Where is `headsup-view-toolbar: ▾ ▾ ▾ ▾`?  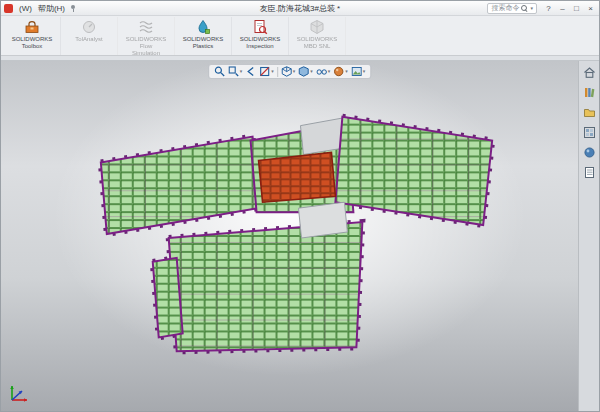 headsup-view-toolbar: ▾ ▾ ▾ ▾ is located at coordinates (290, 72).